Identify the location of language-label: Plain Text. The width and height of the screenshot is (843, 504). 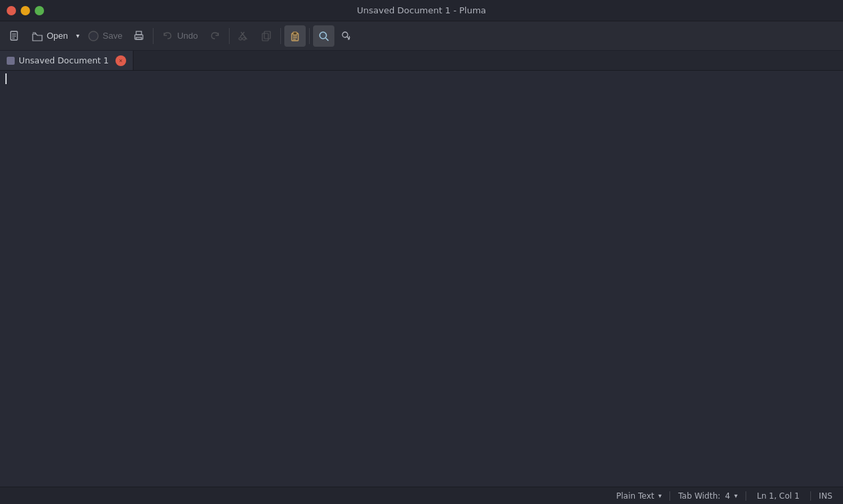
(635, 496).